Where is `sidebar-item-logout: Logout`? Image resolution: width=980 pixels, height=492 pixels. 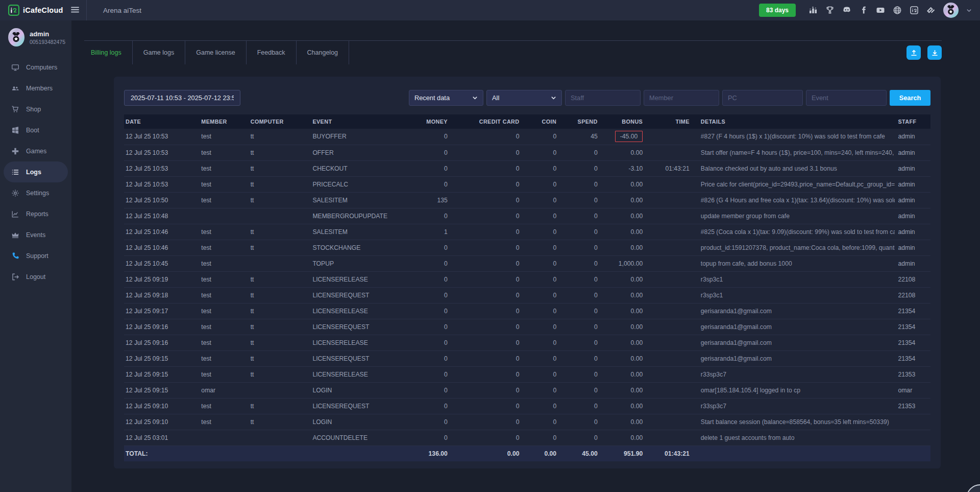
sidebar-item-logout: Logout is located at coordinates (36, 277).